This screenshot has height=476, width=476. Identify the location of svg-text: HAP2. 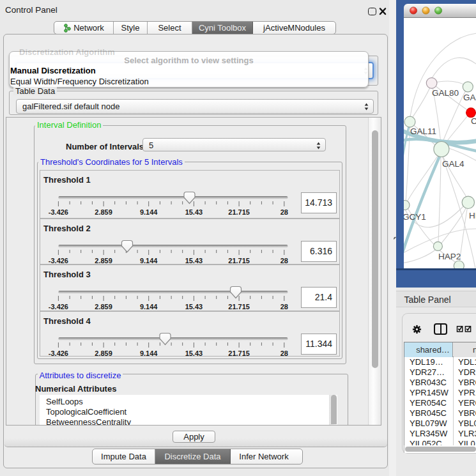
(450, 257).